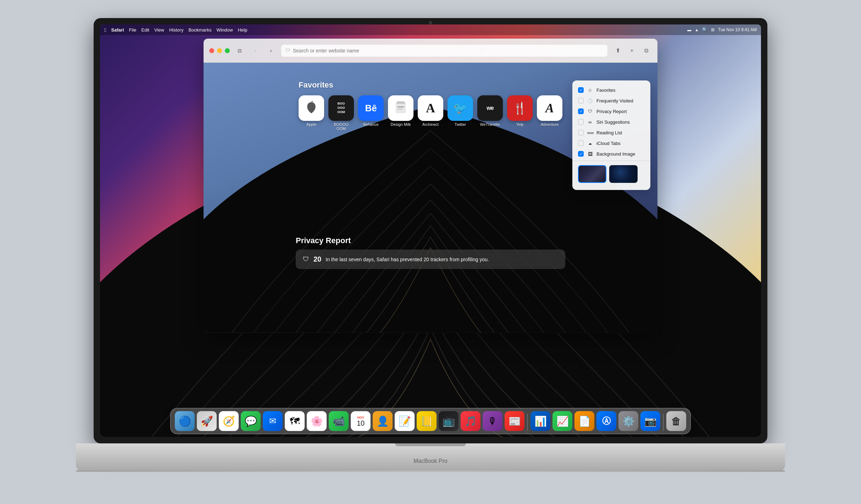 The width and height of the screenshot is (861, 504). What do you see at coordinates (515, 421) in the screenshot?
I see `dock-news: 📰` at bounding box center [515, 421].